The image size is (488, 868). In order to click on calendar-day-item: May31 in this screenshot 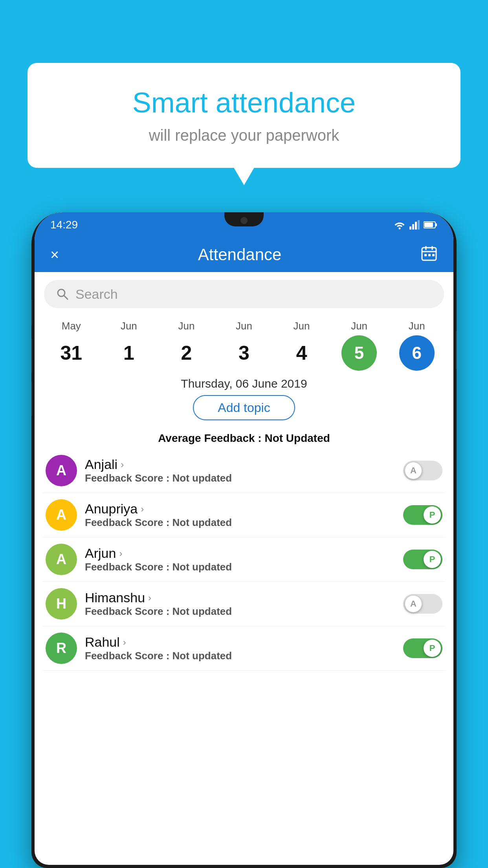, I will do `click(71, 345)`.